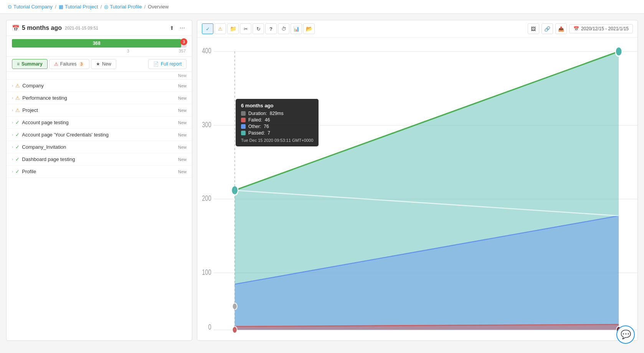 This screenshot has height=353, width=644. Describe the element at coordinates (18, 123) in the screenshot. I see `success-icon-3: ✓` at that location.